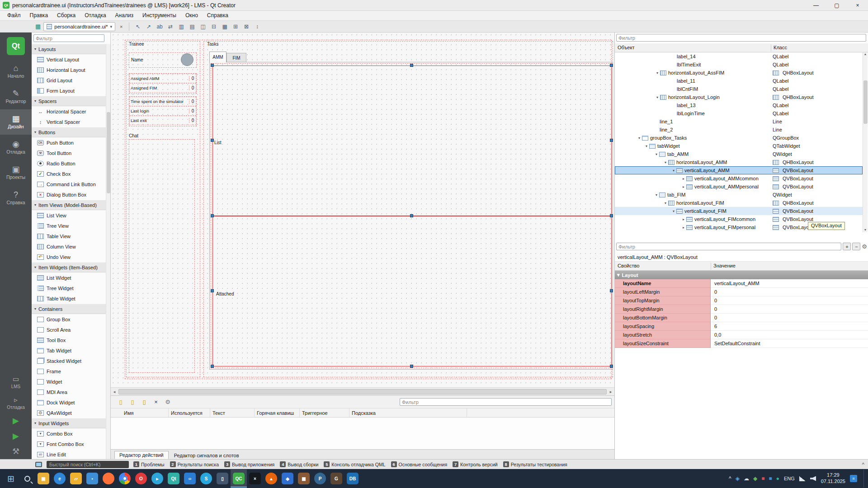 The width and height of the screenshot is (868, 488). What do you see at coordinates (16, 147) in the screenshot?
I see `mode-item: ◉ Отладка` at bounding box center [16, 147].